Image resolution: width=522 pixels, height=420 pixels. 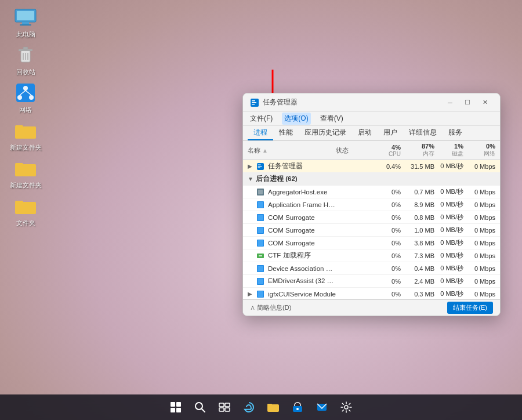 I want to click on desktop-icon-folder1: 新建文件夹, so click(x=26, y=136).